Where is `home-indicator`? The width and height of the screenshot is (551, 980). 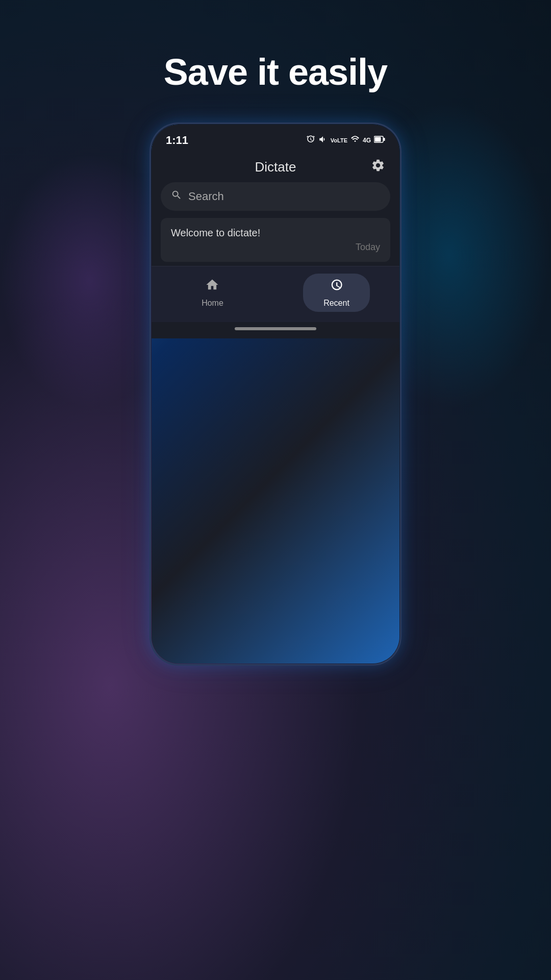
home-indicator is located at coordinates (276, 330).